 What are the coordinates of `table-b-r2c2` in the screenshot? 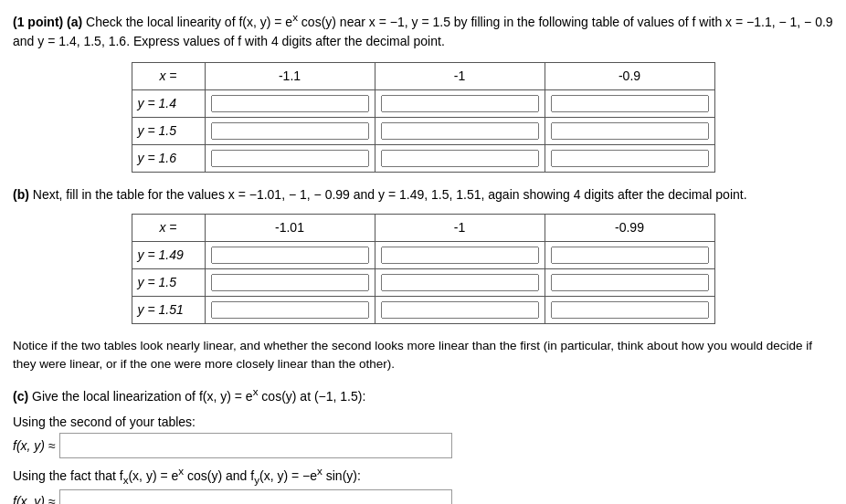 It's located at (460, 282).